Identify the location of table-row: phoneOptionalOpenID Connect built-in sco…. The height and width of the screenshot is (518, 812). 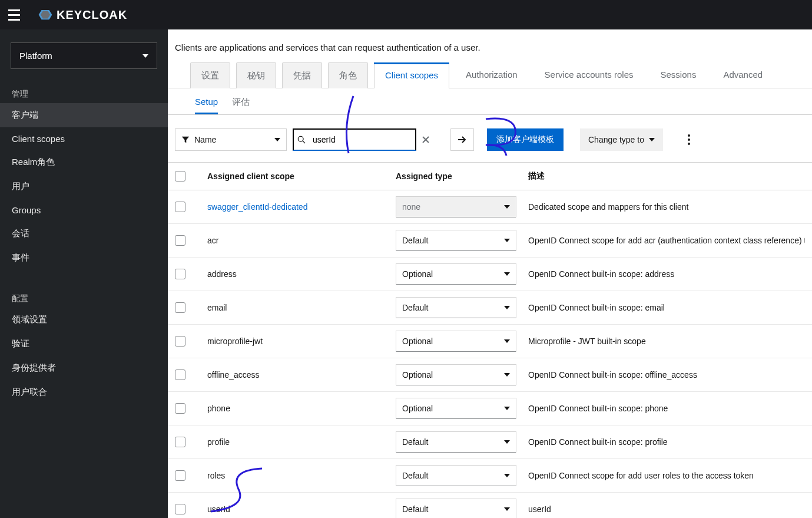
(490, 409).